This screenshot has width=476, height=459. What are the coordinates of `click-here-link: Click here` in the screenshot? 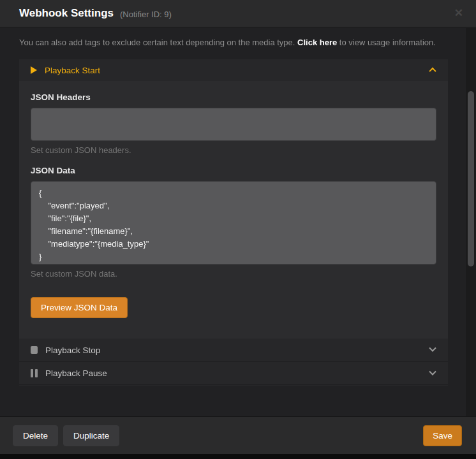 It's located at (317, 42).